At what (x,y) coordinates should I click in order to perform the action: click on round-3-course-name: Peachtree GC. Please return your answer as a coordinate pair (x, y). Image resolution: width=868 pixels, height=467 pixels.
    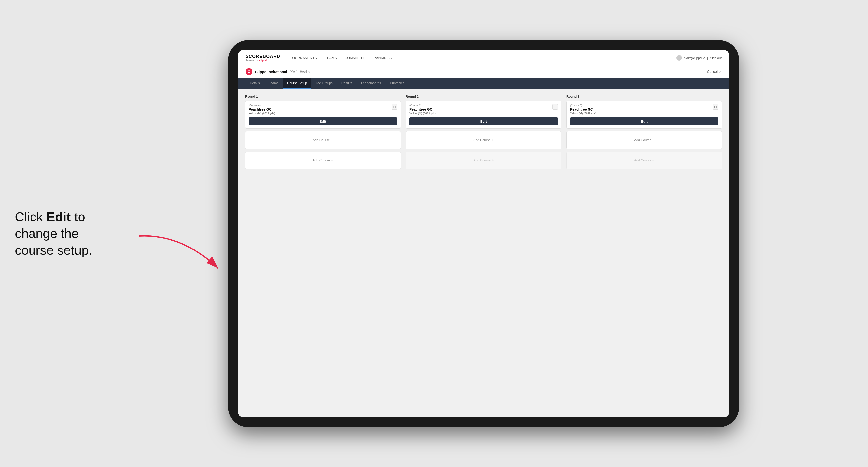
    Looking at the image, I should click on (583, 109).